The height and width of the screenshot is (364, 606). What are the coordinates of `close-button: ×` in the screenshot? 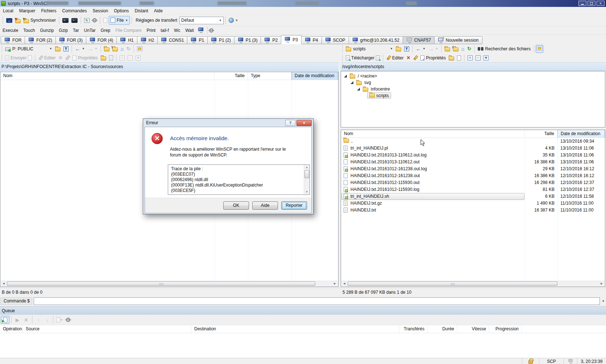 It's located at (601, 3).